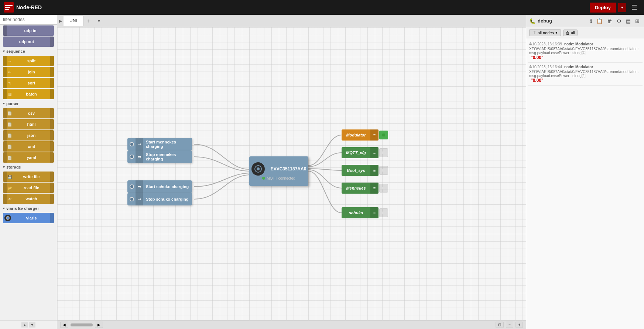 The height and width of the screenshot is (329, 644). I want to click on menu-button: ☰, so click(634, 7).